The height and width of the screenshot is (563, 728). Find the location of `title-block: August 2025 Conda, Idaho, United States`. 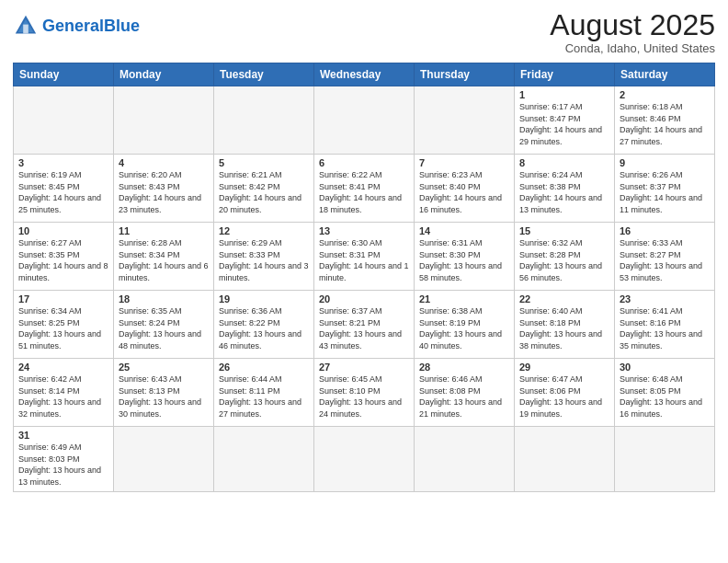

title-block: August 2025 Conda, Idaho, United States is located at coordinates (632, 32).